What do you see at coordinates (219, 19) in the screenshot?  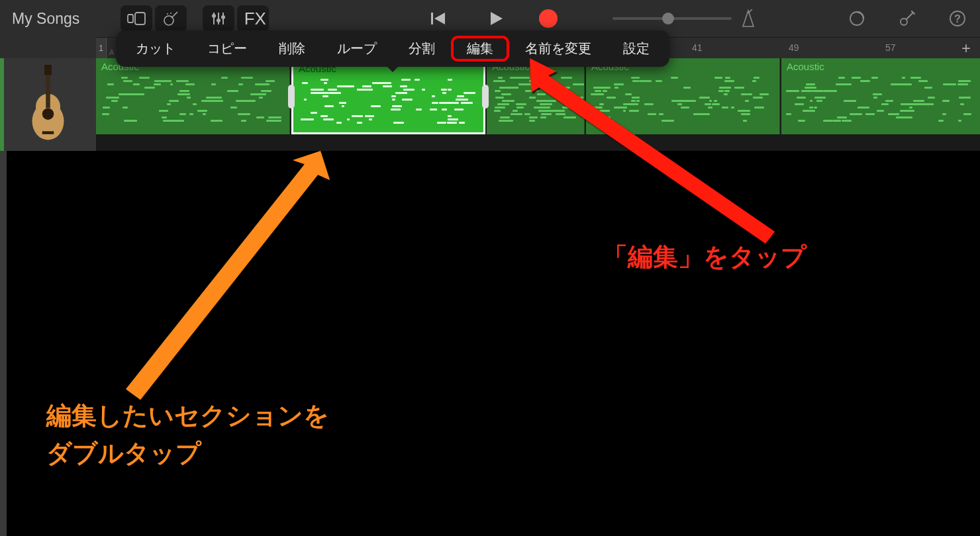 I see `mixer-icon` at bounding box center [219, 19].